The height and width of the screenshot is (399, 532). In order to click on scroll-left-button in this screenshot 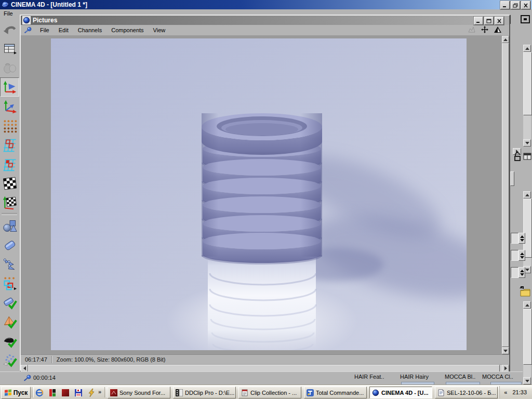, I will do `click(24, 368)`.